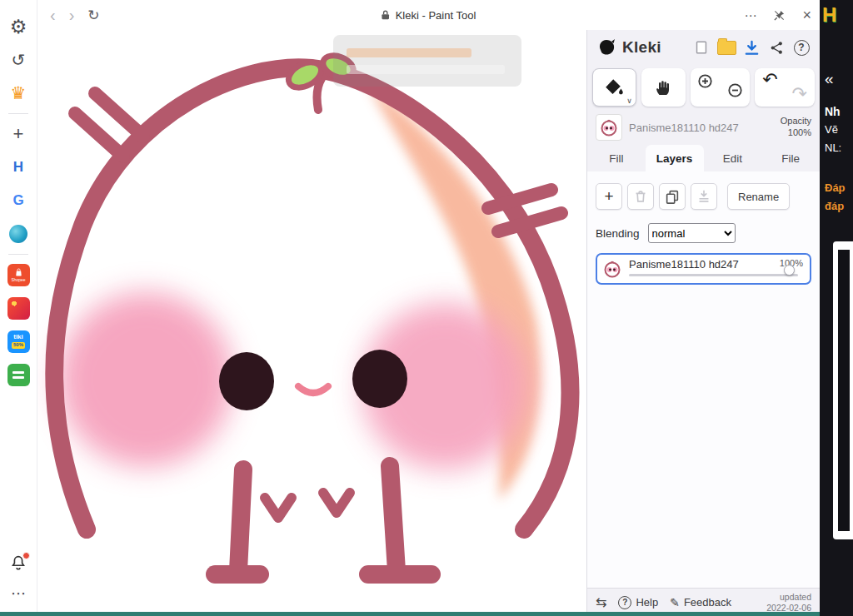 The image size is (853, 616). Describe the element at coordinates (614, 87) in the screenshot. I see `paint-bucket-icon` at that location.